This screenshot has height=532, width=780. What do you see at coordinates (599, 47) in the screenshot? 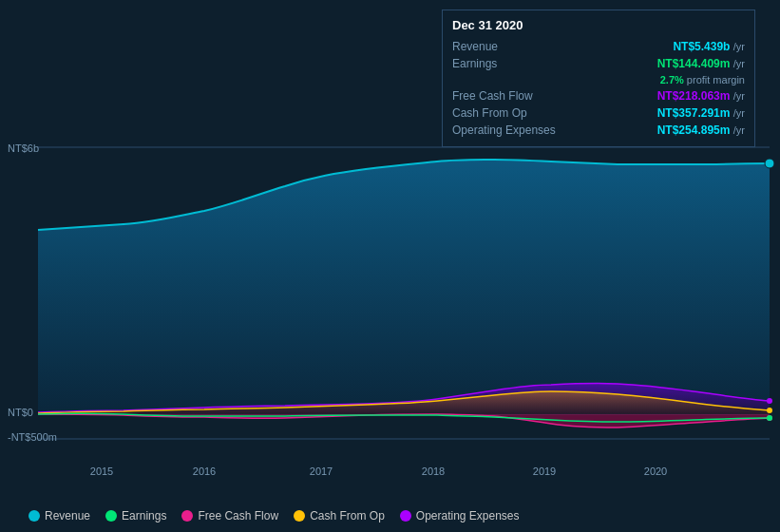
I see `tooltip-row-revenue: Revenue NT$5.439b /yr` at bounding box center [599, 47].